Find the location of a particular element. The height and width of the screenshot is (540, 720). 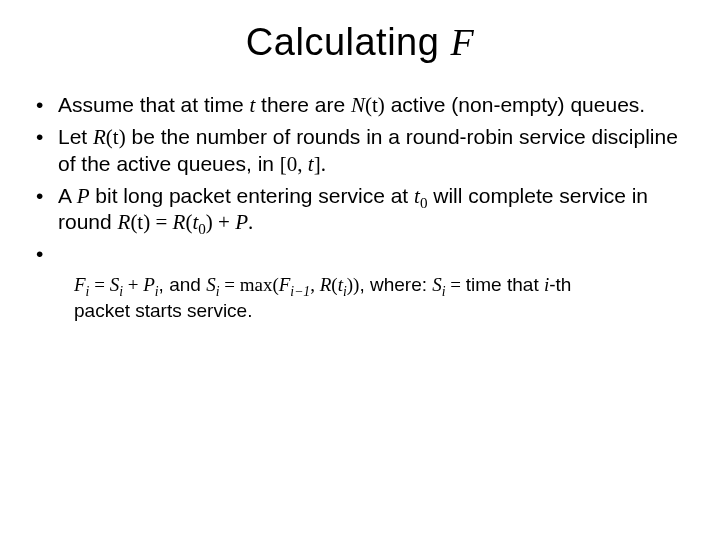

b3-P2: P is located at coordinates (242, 222).